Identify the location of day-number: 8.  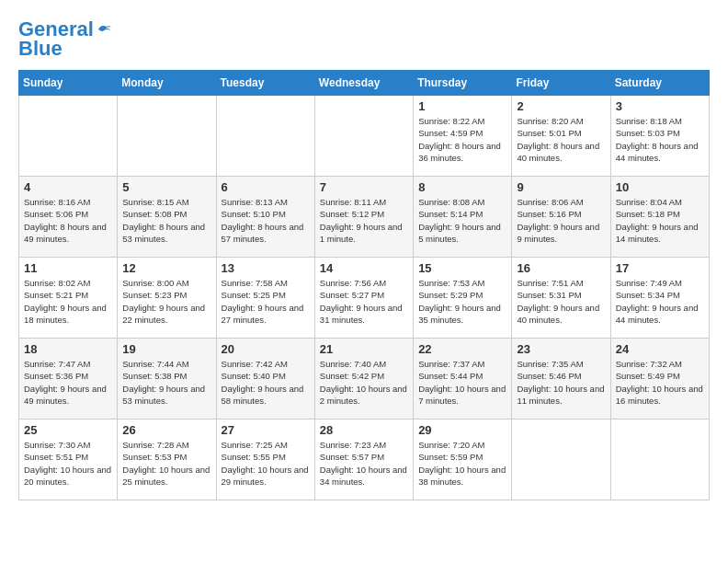
(462, 188).